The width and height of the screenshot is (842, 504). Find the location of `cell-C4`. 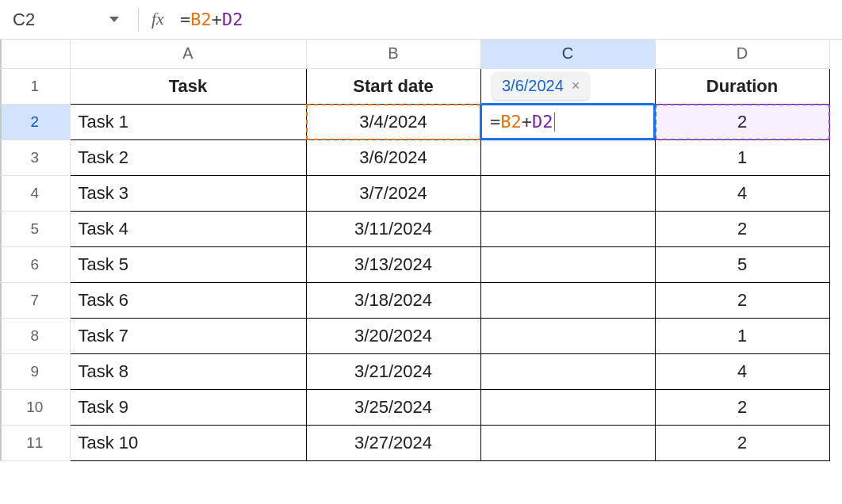

cell-C4 is located at coordinates (568, 193).